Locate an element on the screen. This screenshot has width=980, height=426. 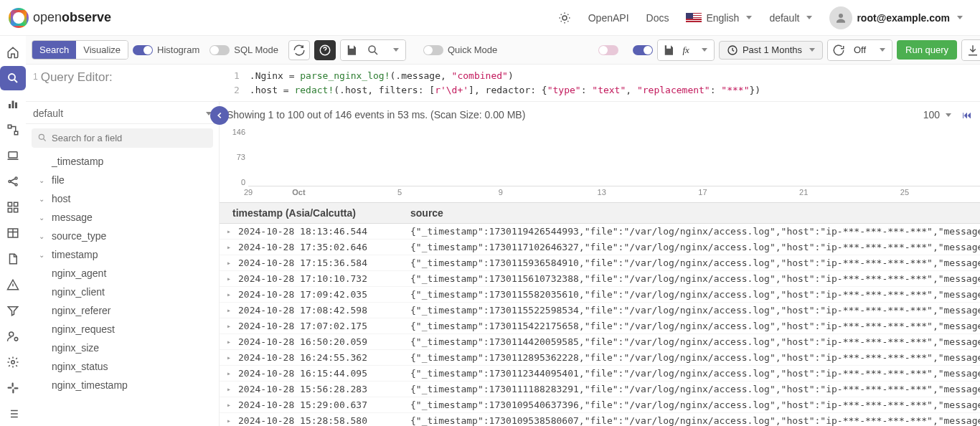
field-source_type: ⌄source_type is located at coordinates (122, 236).